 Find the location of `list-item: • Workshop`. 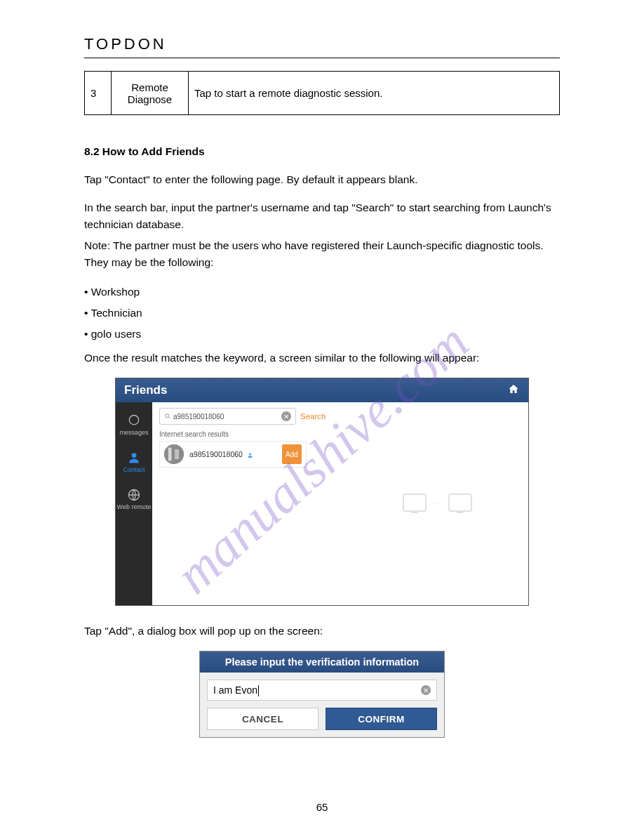

list-item: • Workshop is located at coordinates (322, 292).